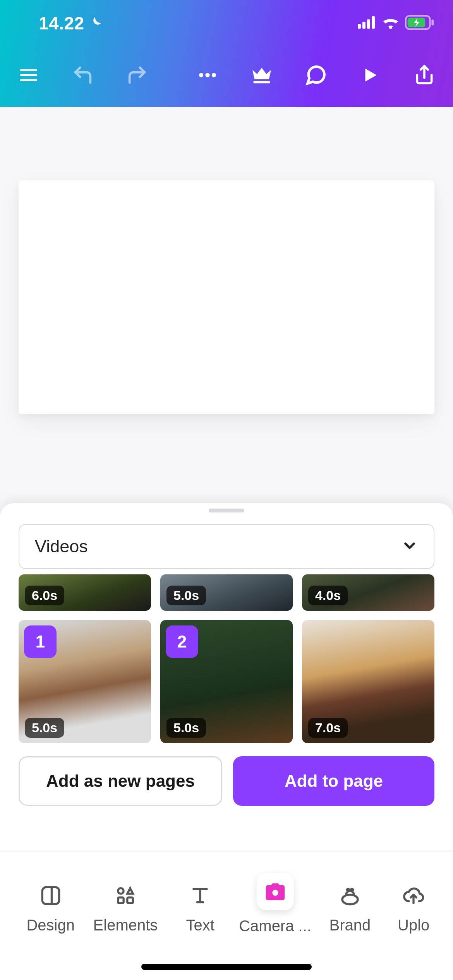 The height and width of the screenshot is (980, 453). Describe the element at coordinates (120, 781) in the screenshot. I see `add-as-new-pages-button: Add as new pages` at that location.